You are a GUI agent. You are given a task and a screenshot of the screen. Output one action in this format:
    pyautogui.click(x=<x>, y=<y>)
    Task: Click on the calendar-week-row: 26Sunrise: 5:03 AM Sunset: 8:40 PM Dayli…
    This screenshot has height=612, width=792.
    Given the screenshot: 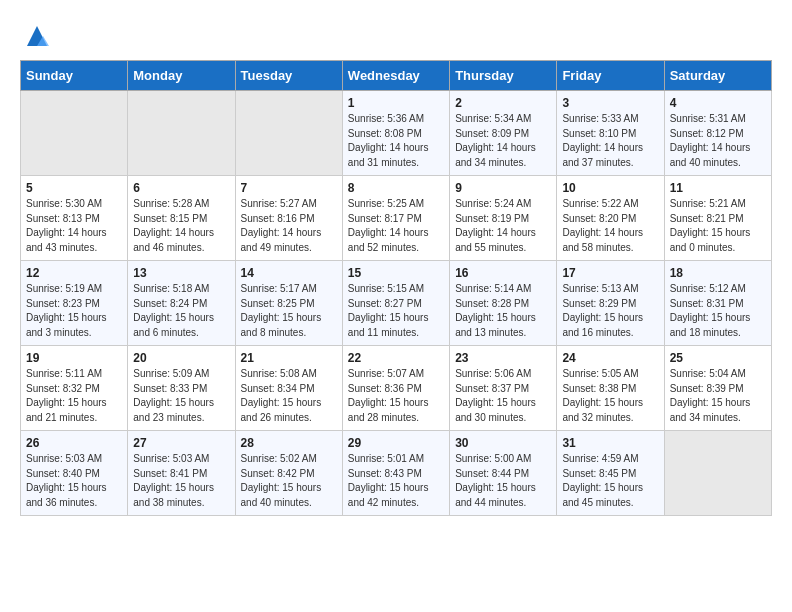 What is the action you would take?
    pyautogui.click(x=396, y=474)
    